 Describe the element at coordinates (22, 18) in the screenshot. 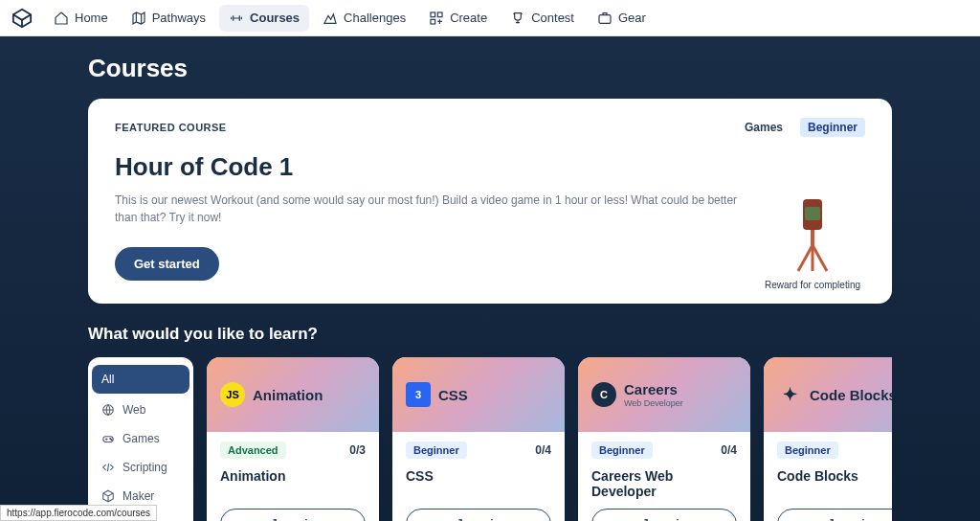

I see `logo-icon` at that location.